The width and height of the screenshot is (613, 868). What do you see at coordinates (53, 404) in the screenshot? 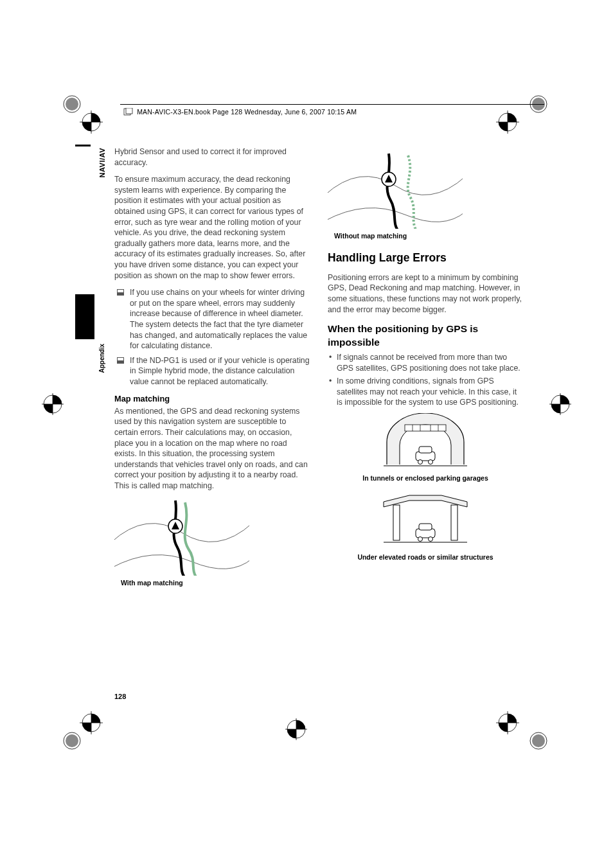
I see `reg-mark-ml` at bounding box center [53, 404].